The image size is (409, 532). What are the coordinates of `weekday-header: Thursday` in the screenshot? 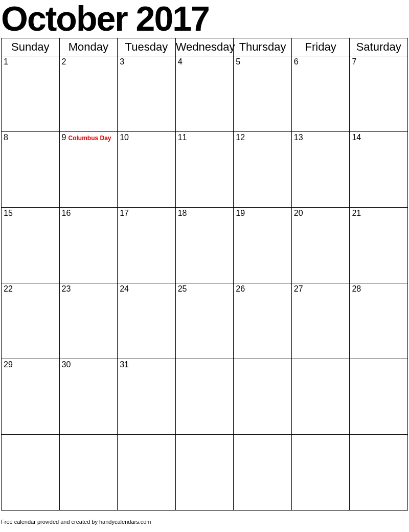 It's located at (263, 47).